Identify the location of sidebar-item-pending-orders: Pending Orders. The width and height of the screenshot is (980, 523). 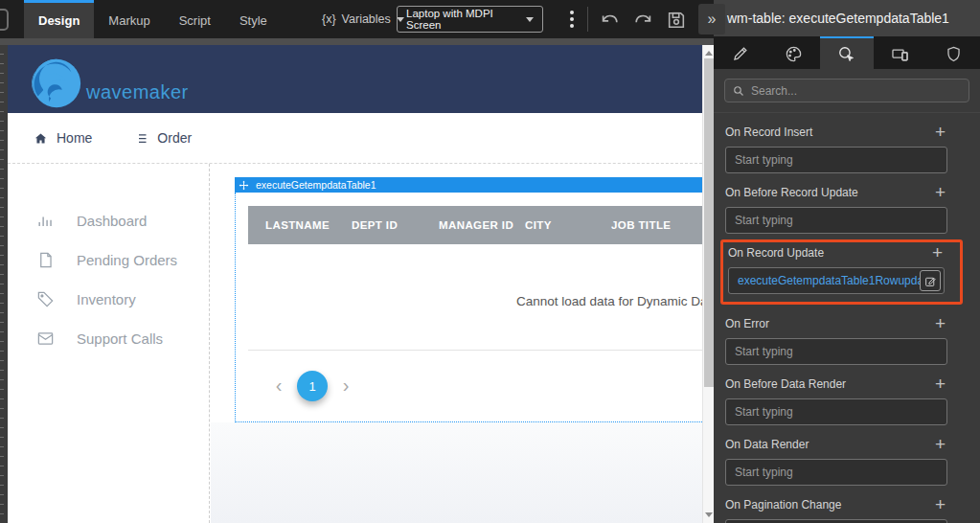
(108, 261).